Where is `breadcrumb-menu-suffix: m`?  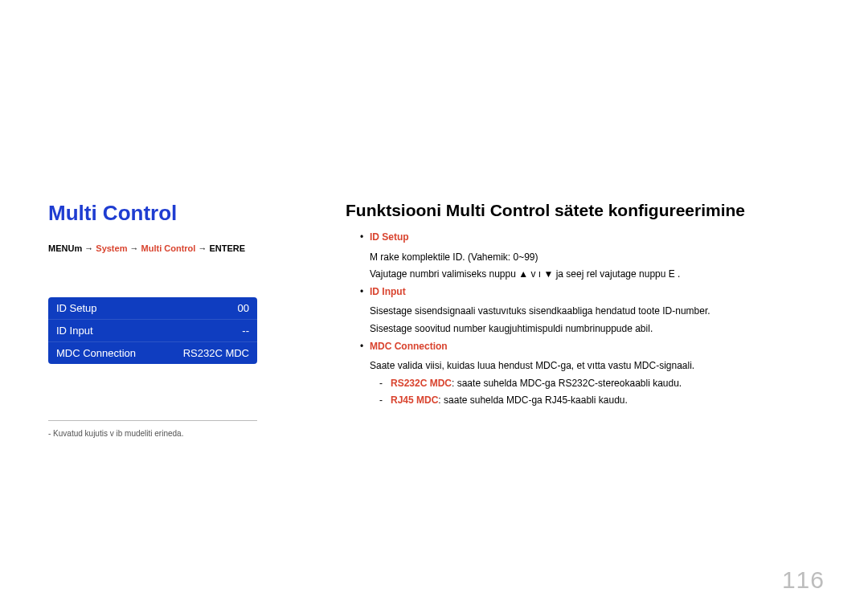 breadcrumb-menu-suffix: m is located at coordinates (78, 248).